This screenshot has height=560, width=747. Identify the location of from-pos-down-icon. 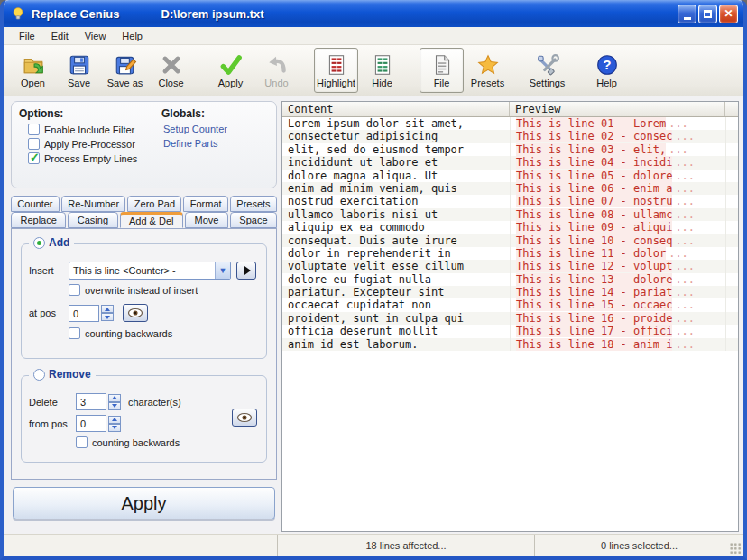
(115, 427).